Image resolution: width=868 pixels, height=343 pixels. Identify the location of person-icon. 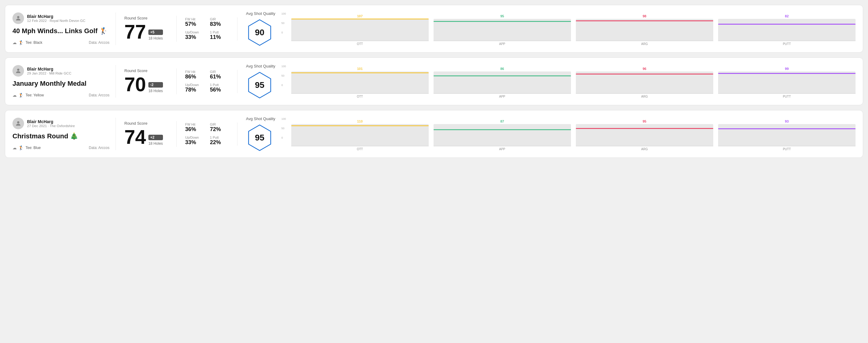
(18, 123).